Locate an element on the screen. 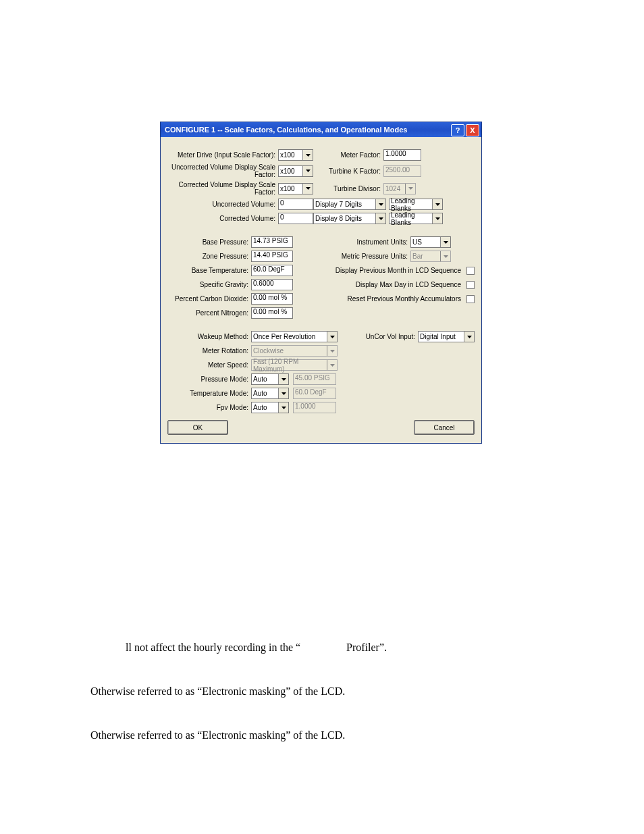 The image size is (644, 834). wakeup-label: Wakeup Method: is located at coordinates (209, 336).